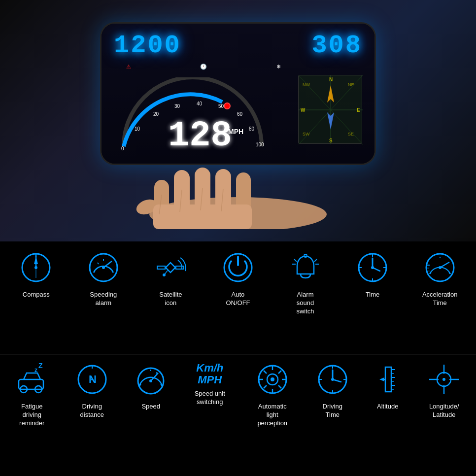  What do you see at coordinates (36, 275) in the screenshot?
I see `feature-compass: Compass` at bounding box center [36, 275].